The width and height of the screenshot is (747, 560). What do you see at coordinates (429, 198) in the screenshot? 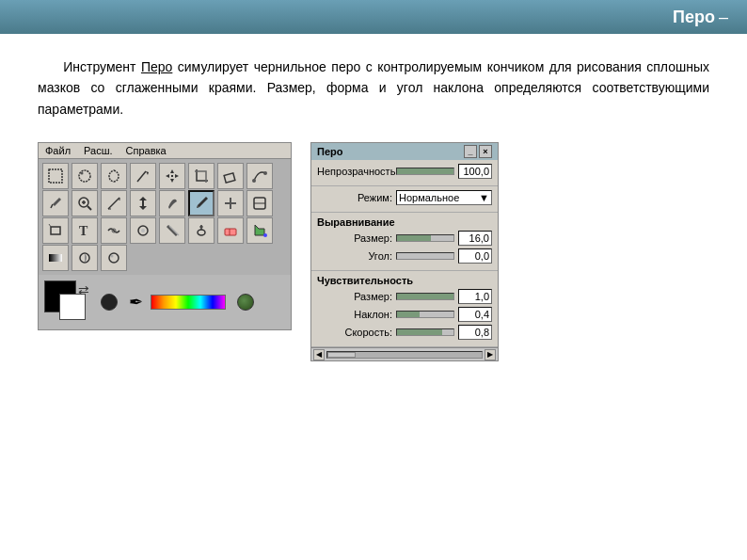
I see `mode-dropdown-value: Нормальное` at bounding box center [429, 198].